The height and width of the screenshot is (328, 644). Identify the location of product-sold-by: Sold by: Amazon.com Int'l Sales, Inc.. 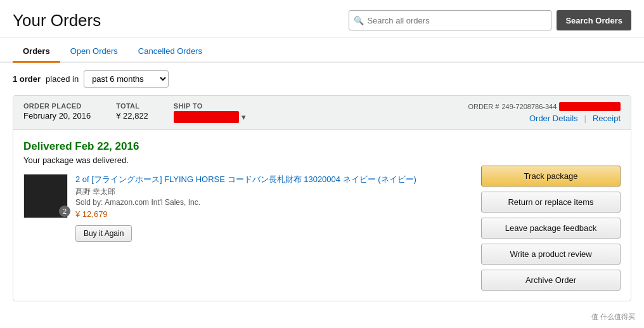
(278, 202).